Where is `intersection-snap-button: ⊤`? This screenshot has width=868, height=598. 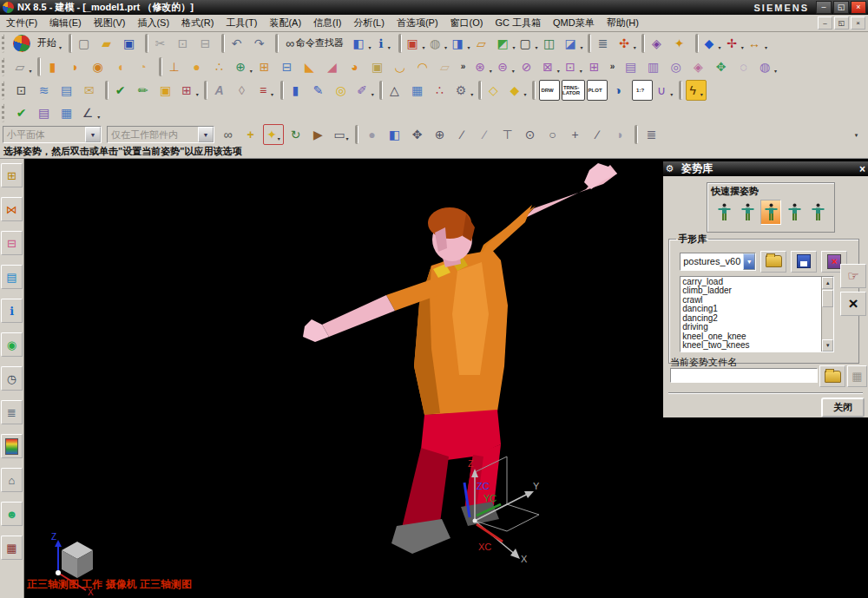 intersection-snap-button: ⊤ is located at coordinates (508, 135).